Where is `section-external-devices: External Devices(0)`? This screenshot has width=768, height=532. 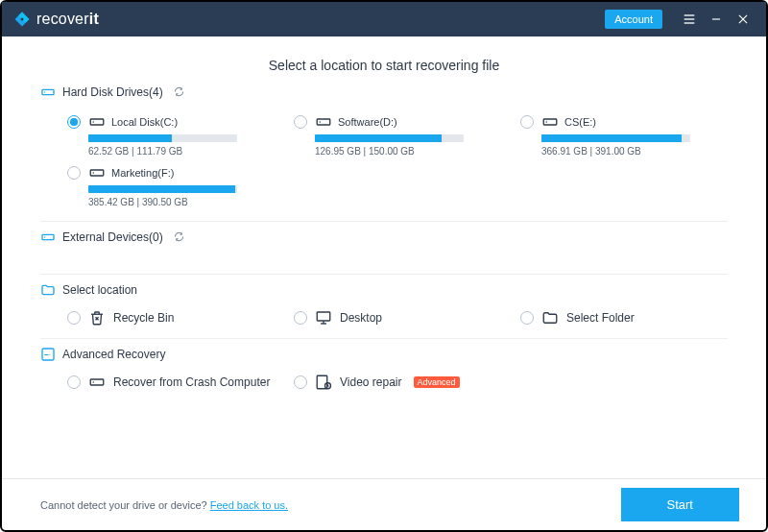 section-external-devices: External Devices(0) is located at coordinates (384, 237).